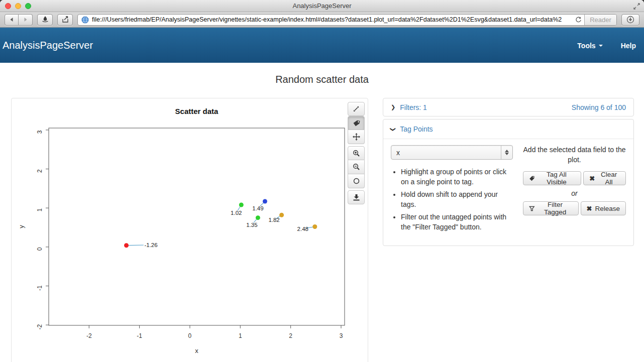  Describe the element at coordinates (356, 123) in the screenshot. I see `tag-mode-button` at that location.